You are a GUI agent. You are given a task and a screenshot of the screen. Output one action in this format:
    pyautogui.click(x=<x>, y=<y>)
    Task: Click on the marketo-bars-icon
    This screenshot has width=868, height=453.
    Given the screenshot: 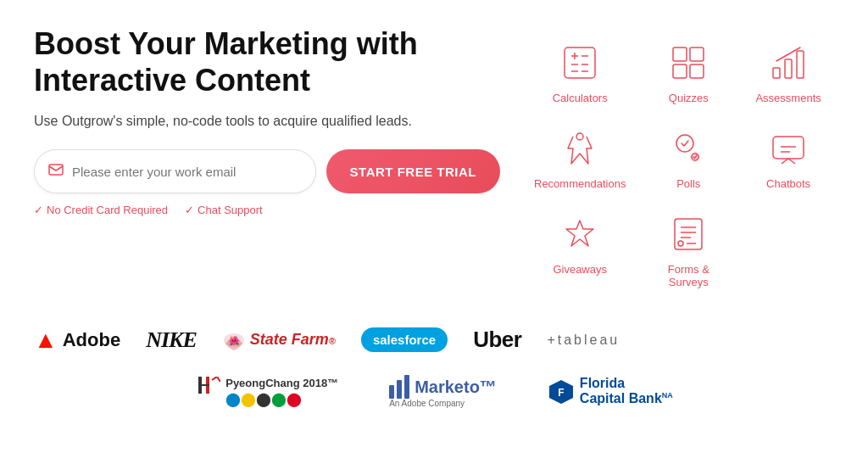 What is the action you would take?
    pyautogui.click(x=399, y=387)
    